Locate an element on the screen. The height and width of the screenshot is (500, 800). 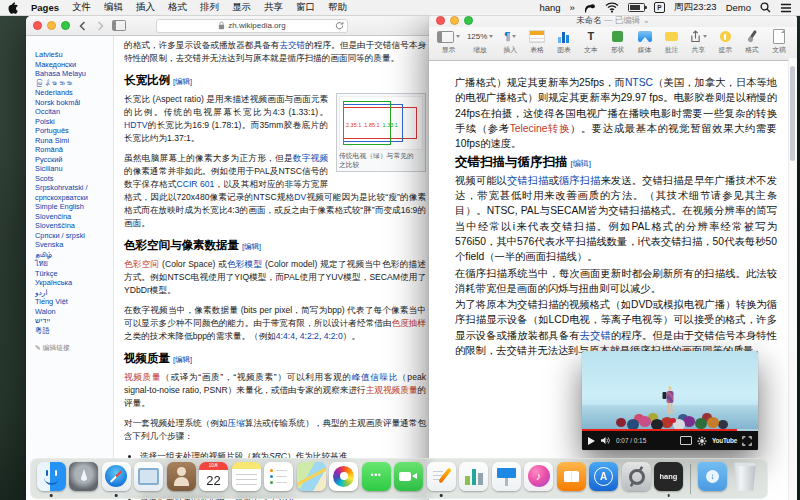
toolbar-button-insert: ¶插入 is located at coordinates (510, 42).